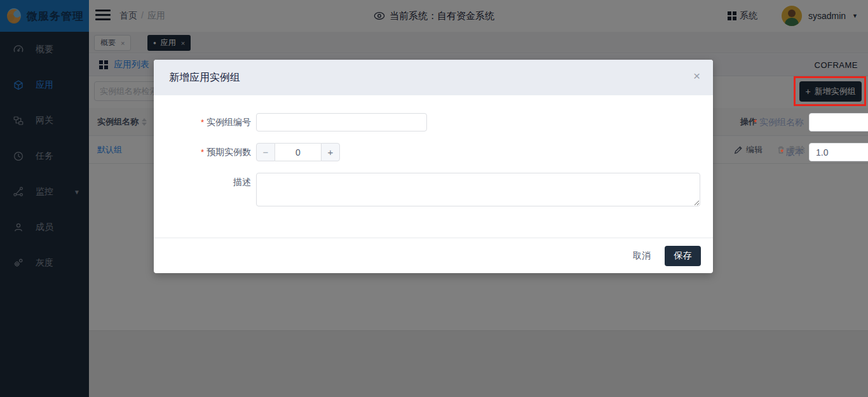  I want to click on modal-footer: 取消 保存, so click(433, 255).